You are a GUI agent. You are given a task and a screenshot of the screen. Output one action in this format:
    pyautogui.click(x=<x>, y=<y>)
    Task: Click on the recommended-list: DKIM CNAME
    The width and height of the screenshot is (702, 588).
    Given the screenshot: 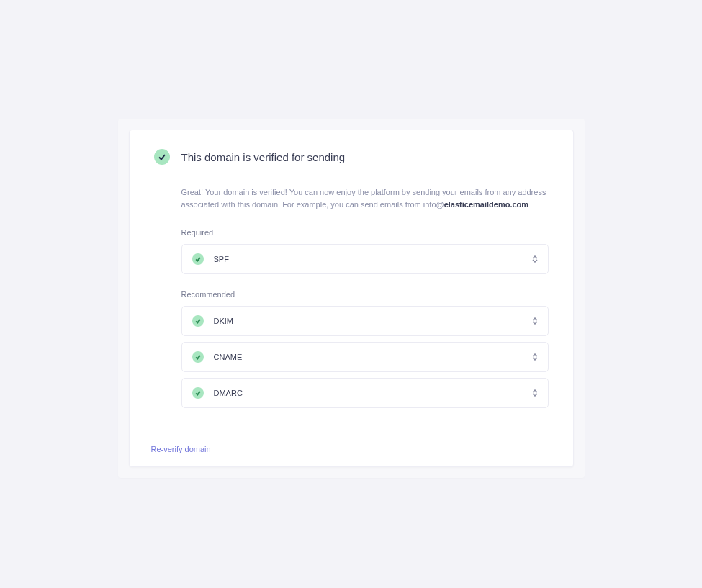 What is the action you would take?
    pyautogui.click(x=365, y=357)
    